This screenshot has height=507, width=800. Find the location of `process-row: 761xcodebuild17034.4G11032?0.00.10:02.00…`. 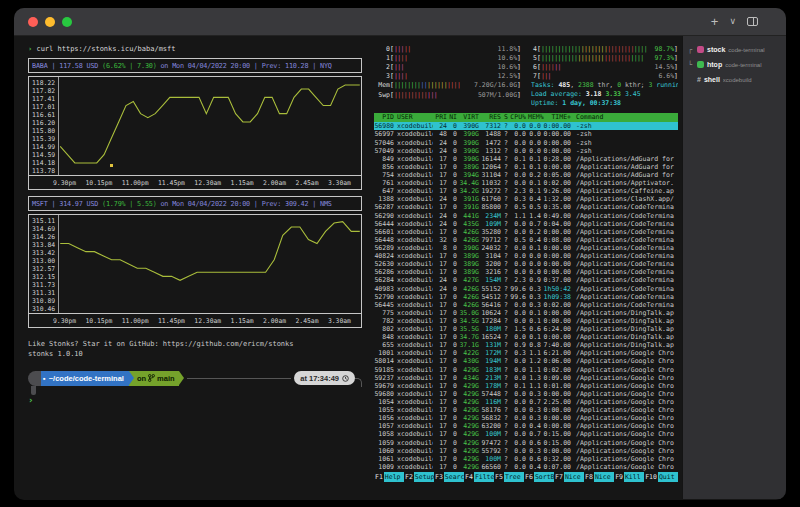

process-row: 761xcodebuild17034.4G11032?0.00.10:02.00… is located at coordinates (526, 183).